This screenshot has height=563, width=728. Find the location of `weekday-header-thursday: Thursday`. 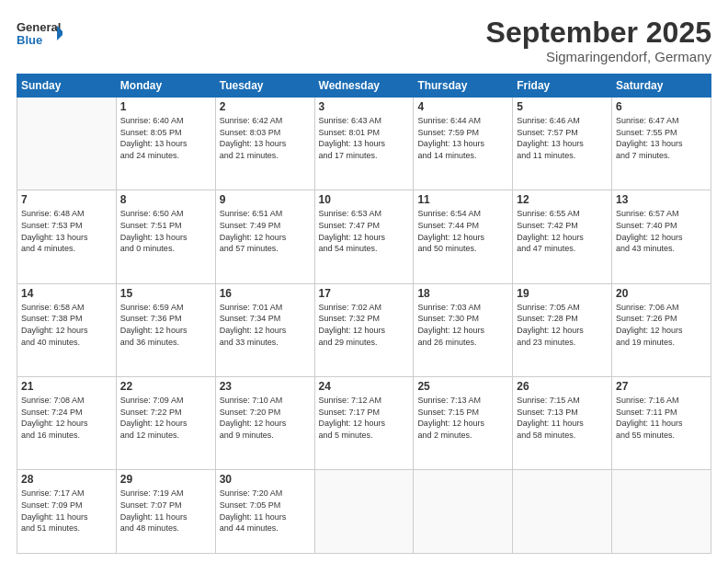

weekday-header-thursday: Thursday is located at coordinates (463, 86).